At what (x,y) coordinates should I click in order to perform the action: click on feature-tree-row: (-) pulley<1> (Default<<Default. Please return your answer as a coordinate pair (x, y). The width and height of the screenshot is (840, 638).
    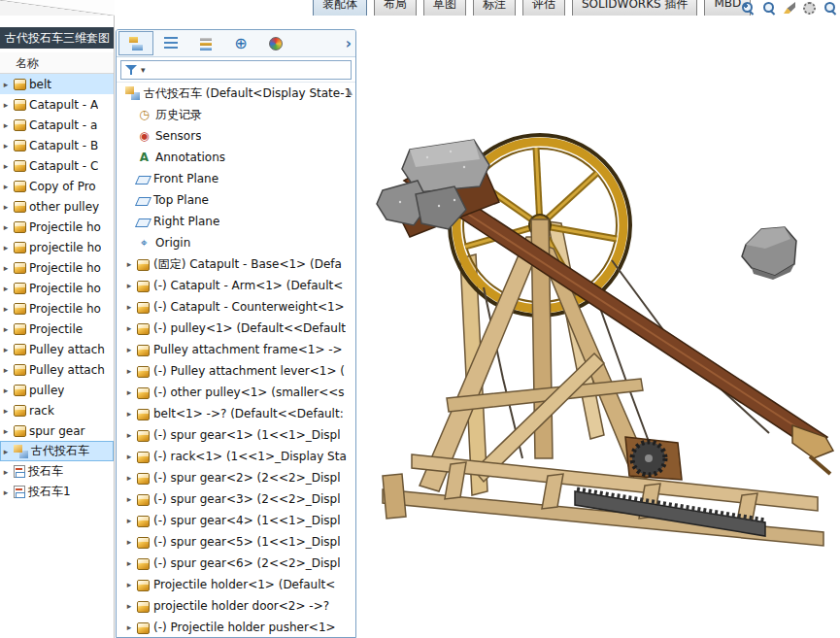
    Looking at the image, I should click on (236, 328).